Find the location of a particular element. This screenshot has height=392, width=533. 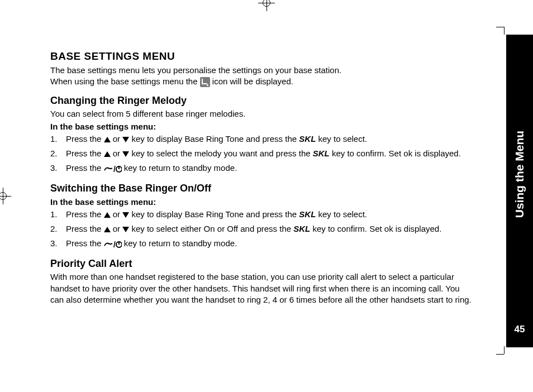

intro-text: The base settings menu lets you personal… is located at coordinates (261, 76).